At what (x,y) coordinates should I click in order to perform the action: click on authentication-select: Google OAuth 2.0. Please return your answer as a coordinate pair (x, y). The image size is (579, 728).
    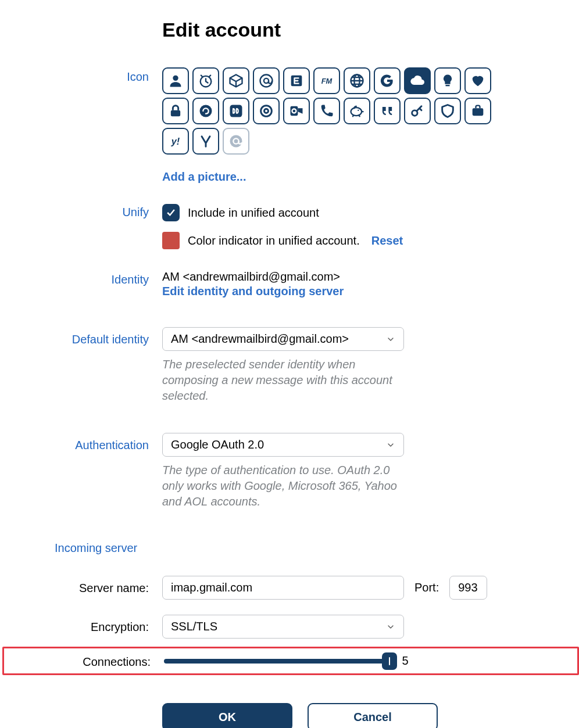
    Looking at the image, I should click on (283, 445).